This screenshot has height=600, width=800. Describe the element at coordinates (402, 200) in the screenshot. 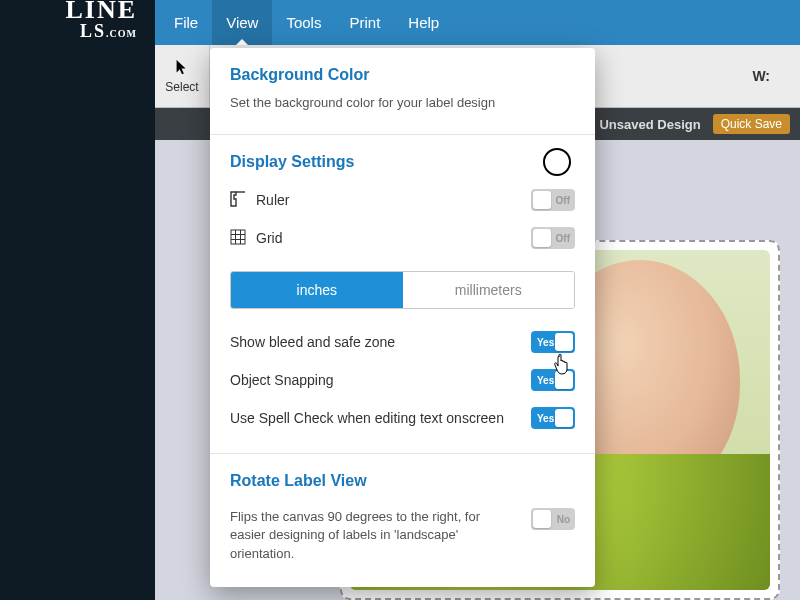

I see `ruler-row: Ruler Off` at that location.